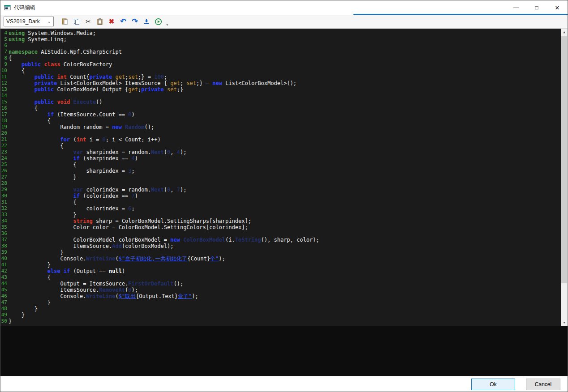  What do you see at coordinates (168, 25) in the screenshot?
I see `toolbar-overflow-icon: ▾` at bounding box center [168, 25].